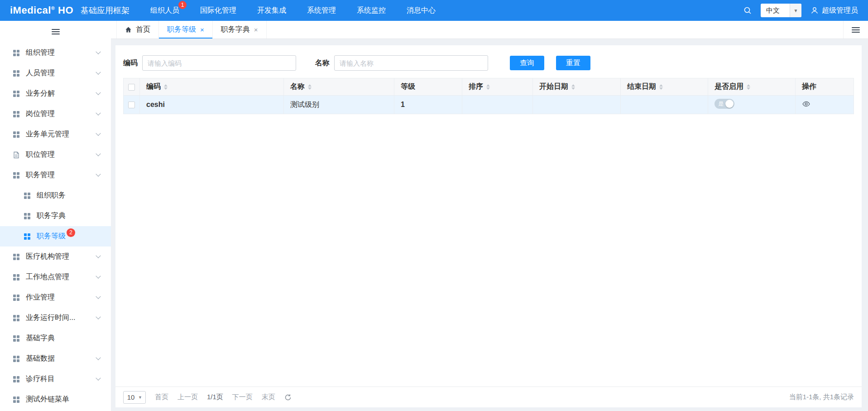  What do you see at coordinates (339, 87) in the screenshot?
I see `column-header-name: 名称` at bounding box center [339, 87].